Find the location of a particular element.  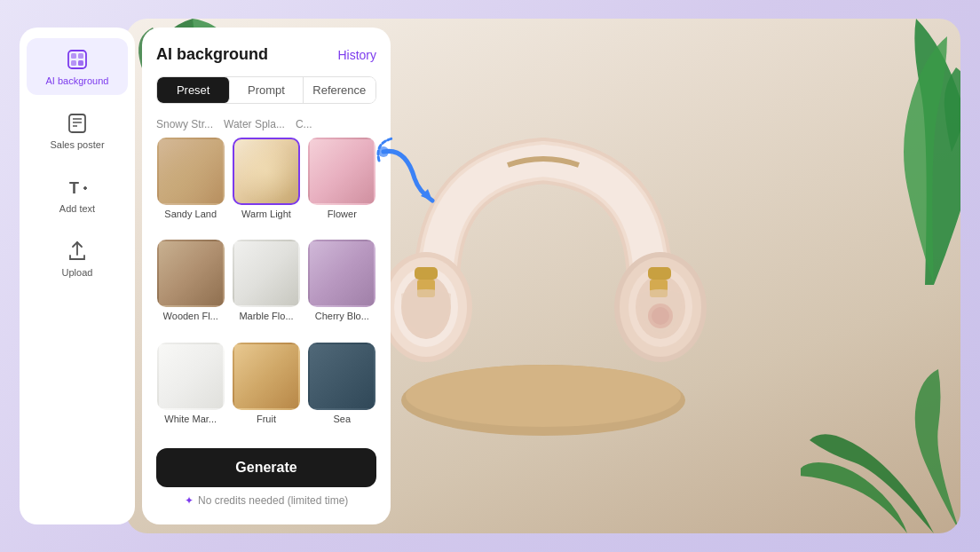

scroll-label-3: C... is located at coordinates (304, 124).